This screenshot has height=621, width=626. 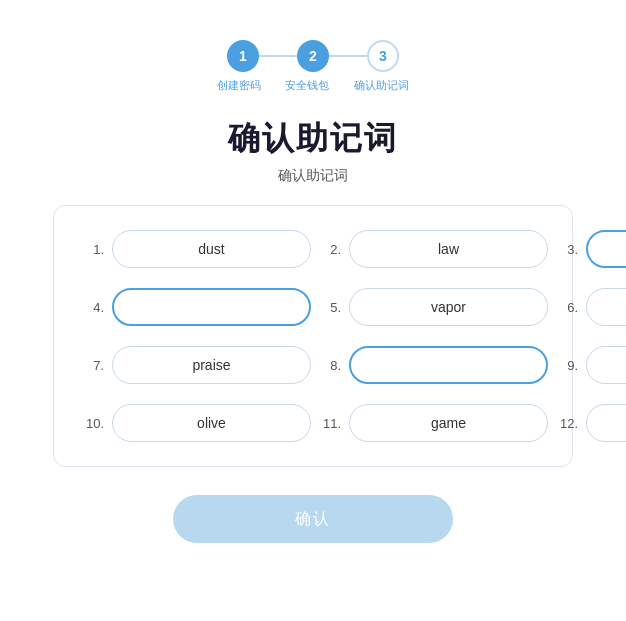 What do you see at coordinates (331, 424) in the screenshot?
I see `word-index-11: 11.` at bounding box center [331, 424].